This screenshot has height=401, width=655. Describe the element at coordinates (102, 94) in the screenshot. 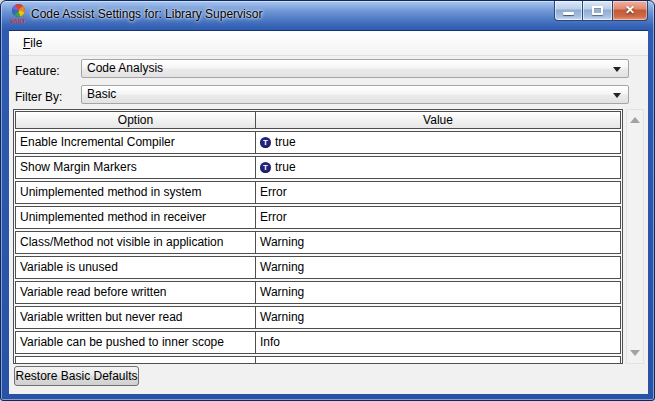

I see `filter-by-combobox-value: Basic` at that location.